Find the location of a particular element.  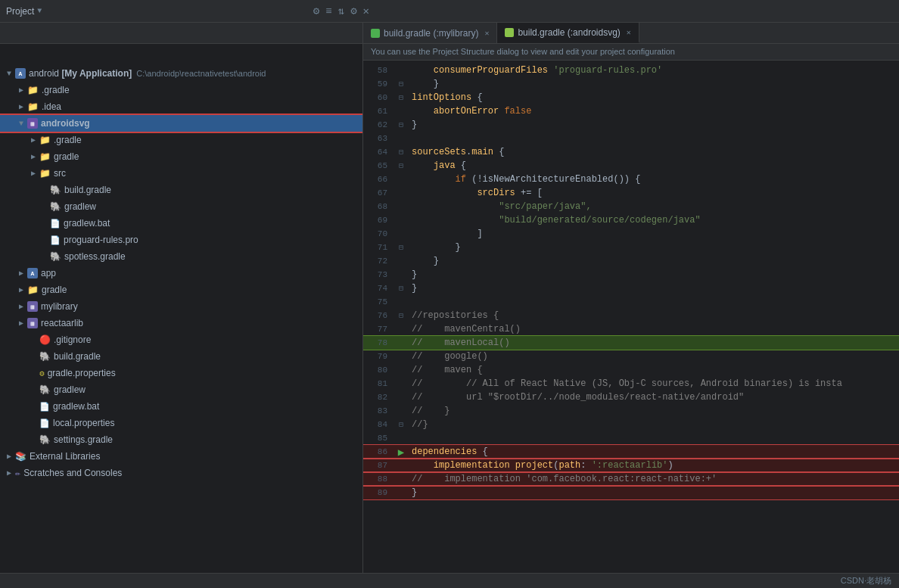

fold-65: ⊟ is located at coordinates (401, 166).